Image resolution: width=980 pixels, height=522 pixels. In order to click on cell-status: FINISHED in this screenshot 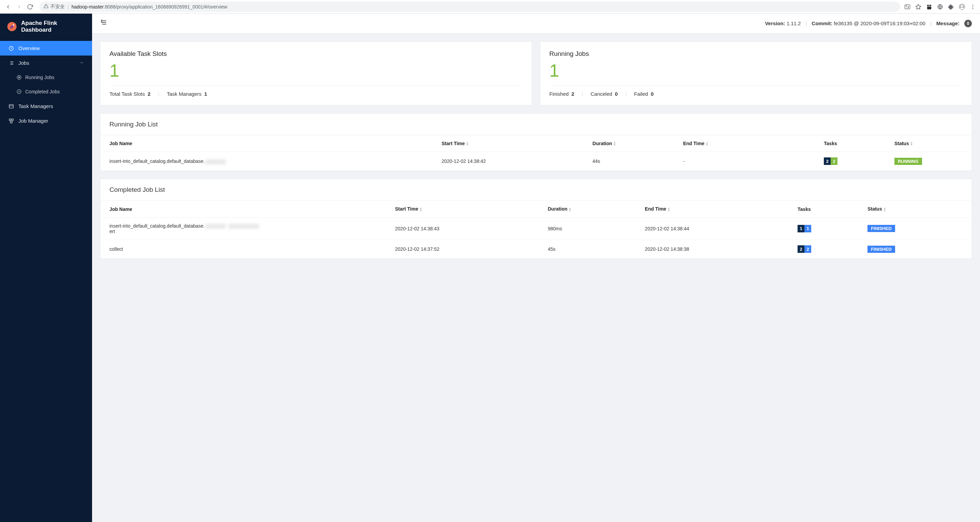, I will do `click(915, 249)`.